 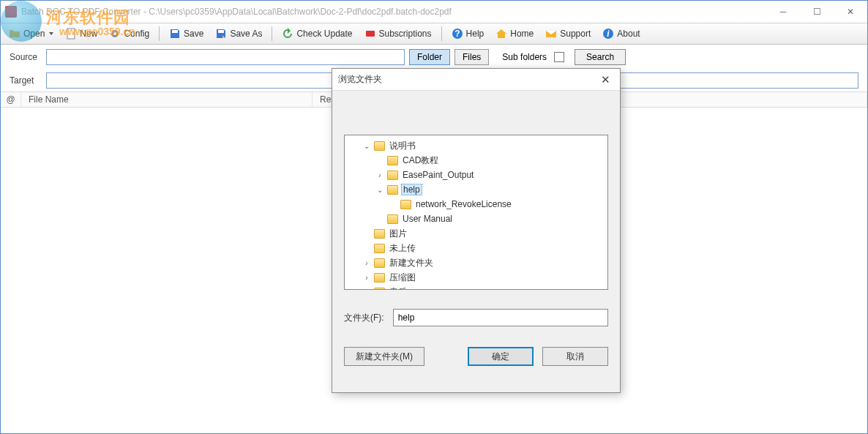 What do you see at coordinates (51, 34) in the screenshot?
I see `chevron-down-icon` at bounding box center [51, 34].